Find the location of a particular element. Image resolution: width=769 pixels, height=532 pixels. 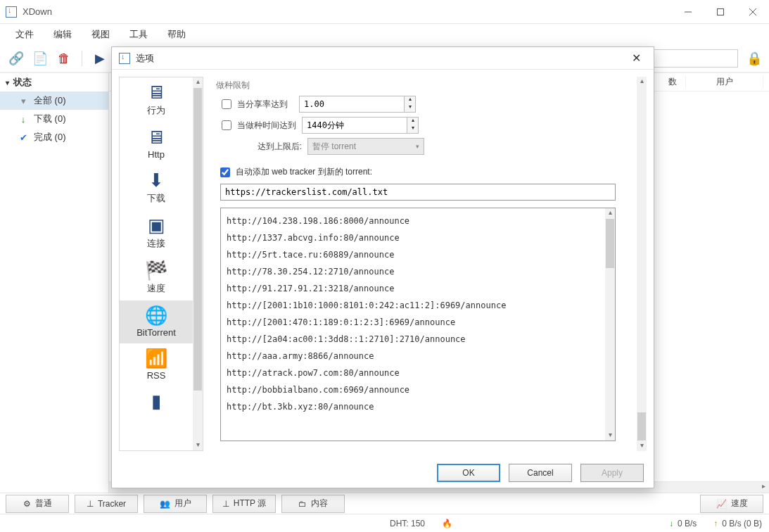

tab-speed: 📈速度 is located at coordinates (732, 504).